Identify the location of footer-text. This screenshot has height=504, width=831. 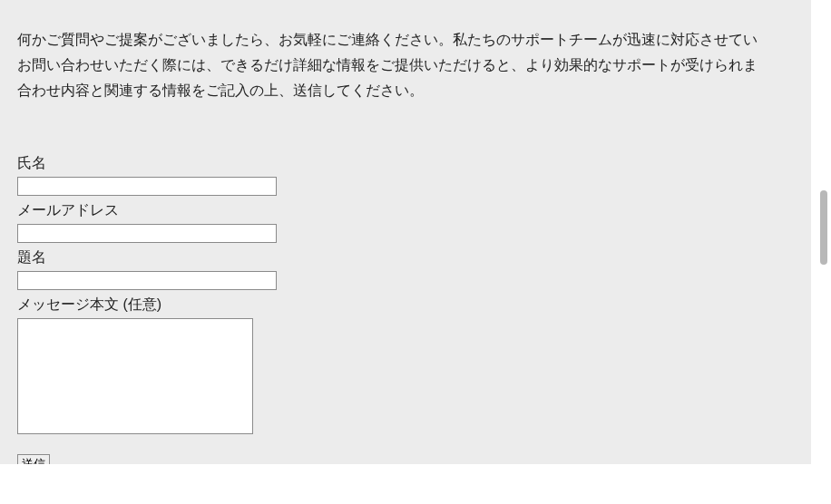
(406, 499).